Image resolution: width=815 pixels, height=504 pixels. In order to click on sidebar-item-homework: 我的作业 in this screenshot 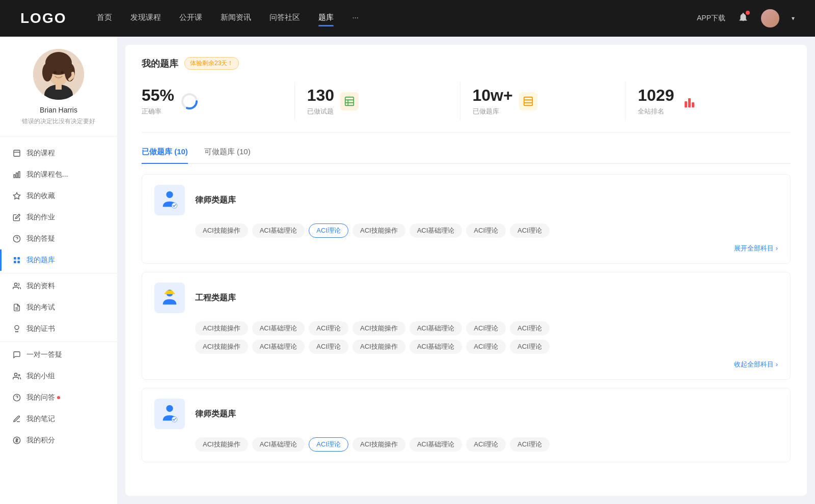, I will do `click(59, 217)`.